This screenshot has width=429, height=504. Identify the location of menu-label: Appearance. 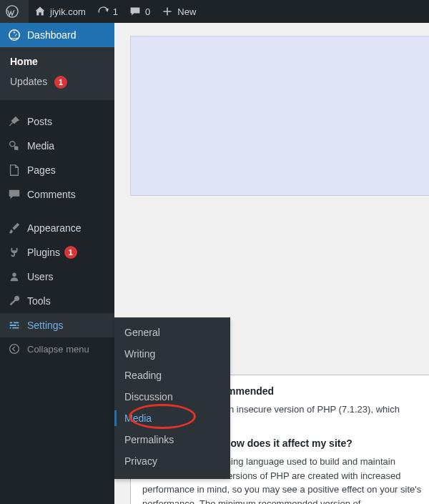
(54, 228).